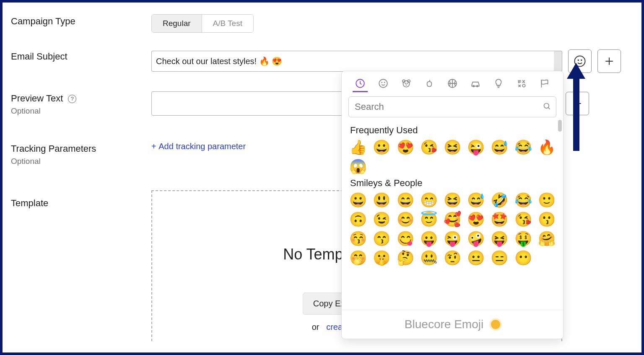 The height and width of the screenshot is (355, 644). Describe the element at coordinates (452, 219) in the screenshot. I see `emoji-item: 🥰` at that location.